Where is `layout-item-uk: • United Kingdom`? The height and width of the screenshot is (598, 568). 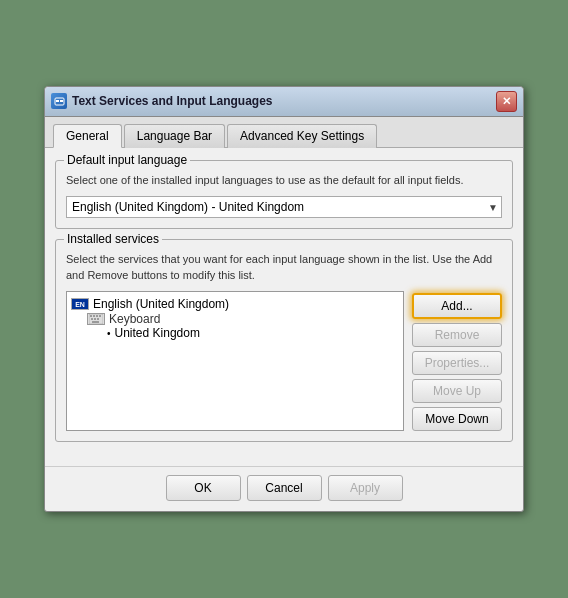 layout-item-uk: • United Kingdom is located at coordinates (235, 333).